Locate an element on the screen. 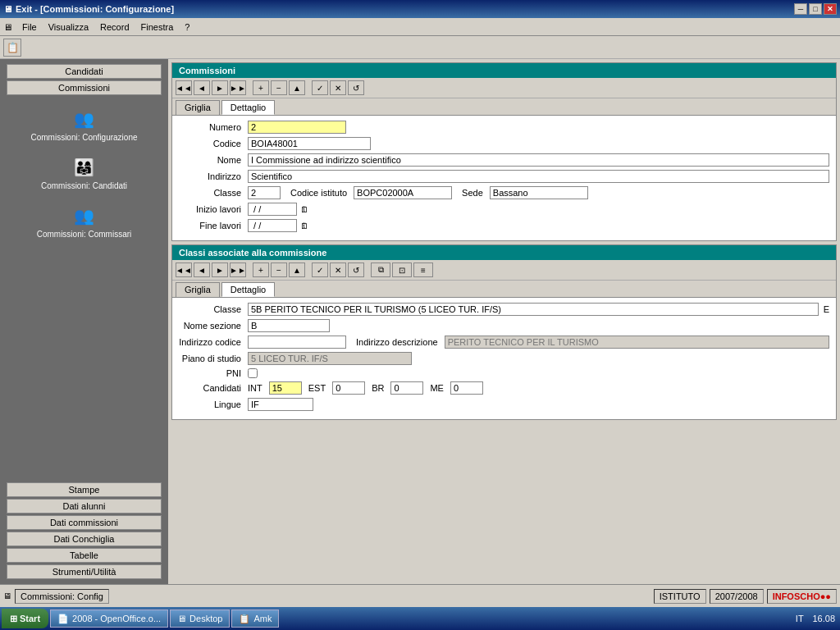  comm-prev-button: ◄ is located at coordinates (202, 88).